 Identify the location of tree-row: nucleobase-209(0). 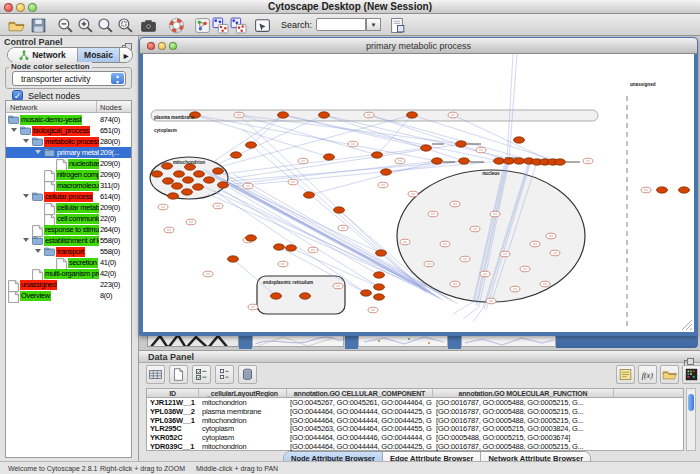
(68, 164).